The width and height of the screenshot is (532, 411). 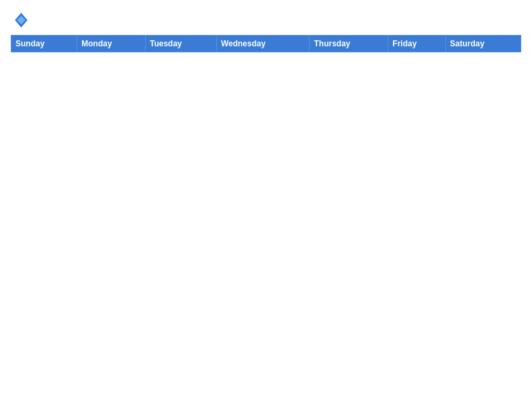 What do you see at coordinates (483, 44) in the screenshot?
I see `weekday-header-saturday: Saturday` at bounding box center [483, 44].